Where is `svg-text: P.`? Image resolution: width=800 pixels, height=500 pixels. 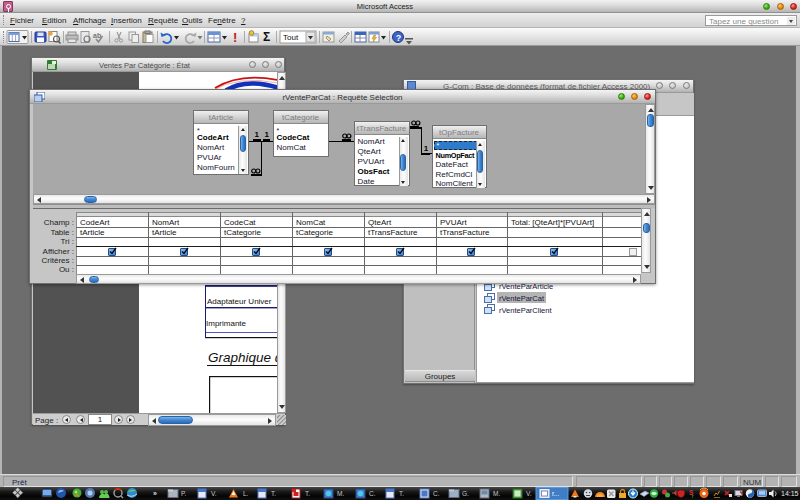
svg-text: P. is located at coordinates (184, 494).